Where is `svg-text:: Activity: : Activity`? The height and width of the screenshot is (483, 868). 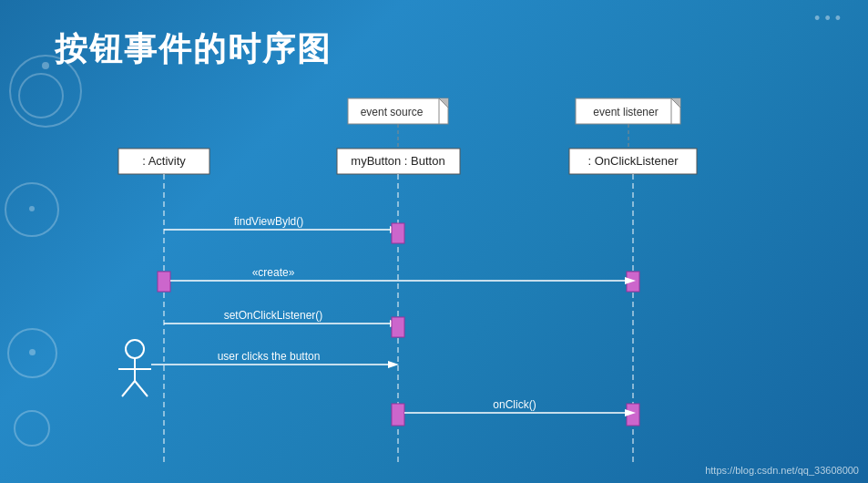 svg-text:: Activity: : Activity is located at coordinates (164, 160).